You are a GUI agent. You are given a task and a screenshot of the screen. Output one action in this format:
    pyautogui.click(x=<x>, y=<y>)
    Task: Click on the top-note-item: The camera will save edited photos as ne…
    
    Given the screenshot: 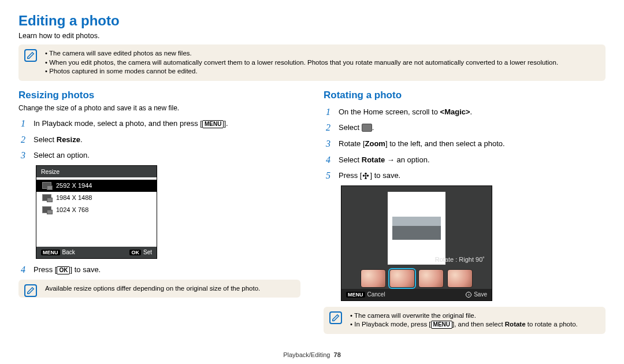 What is the action you would take?
    pyautogui.click(x=322, y=54)
    